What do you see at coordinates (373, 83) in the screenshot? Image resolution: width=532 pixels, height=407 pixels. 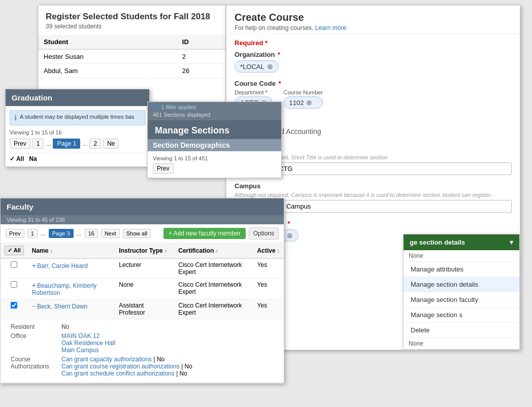 I see `course-code-label: Course Code *` at bounding box center [373, 83].